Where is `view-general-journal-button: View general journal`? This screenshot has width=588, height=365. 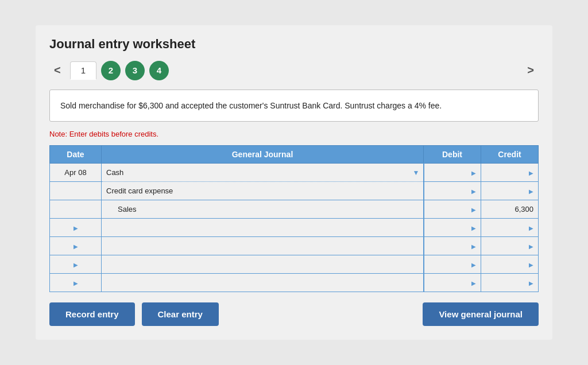
view-general-journal-button: View general journal is located at coordinates (481, 314).